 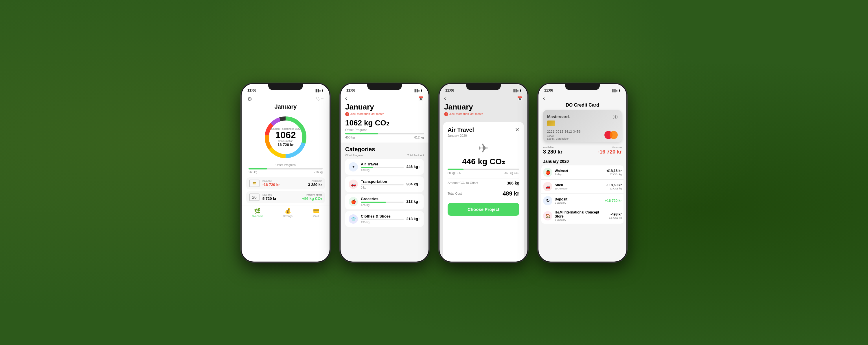 What do you see at coordinates (551, 136) in the screenshot?
I see `cc-expiry: 12/23` at bounding box center [551, 136].